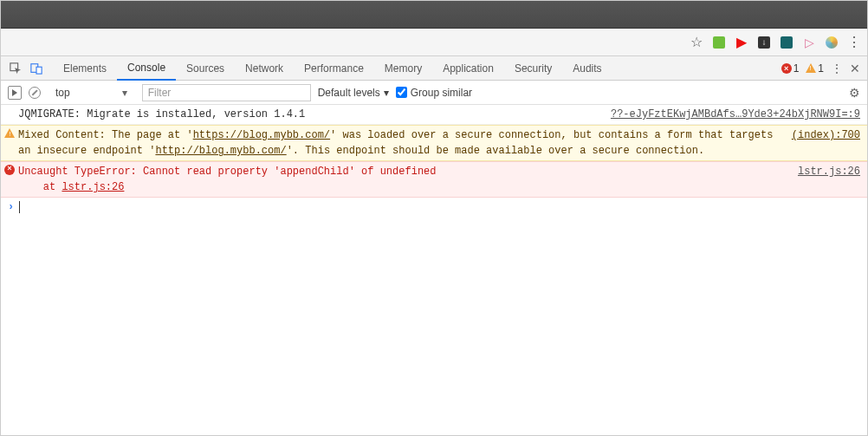  What do you see at coordinates (397, 143) in the screenshot?
I see `warning-text: Mixed Content: The page at 'https://blog…` at bounding box center [397, 143].